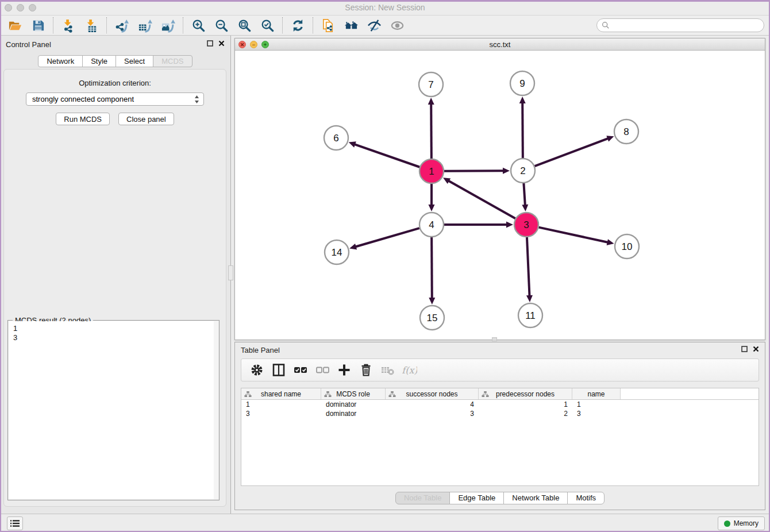  What do you see at coordinates (301, 370) in the screenshot?
I see `select-all-button` at bounding box center [301, 370].